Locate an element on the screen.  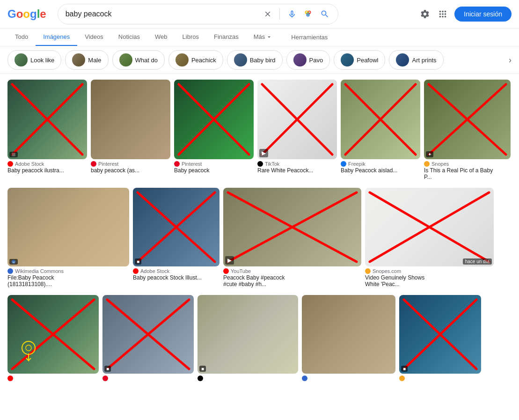
chip-what-do: What do is located at coordinates (139, 60).